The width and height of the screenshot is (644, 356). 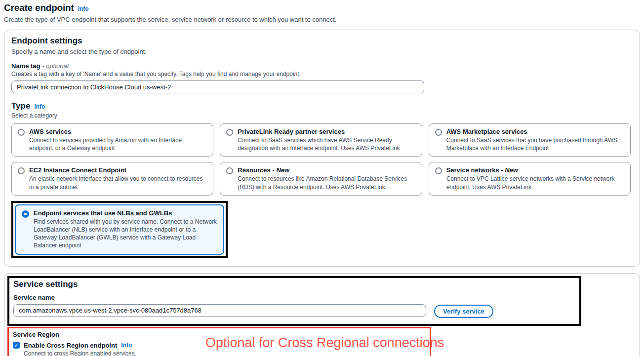 What do you see at coordinates (321, 66) in the screenshot?
I see `name-tag-label: Name tag - optional` at bounding box center [321, 66].